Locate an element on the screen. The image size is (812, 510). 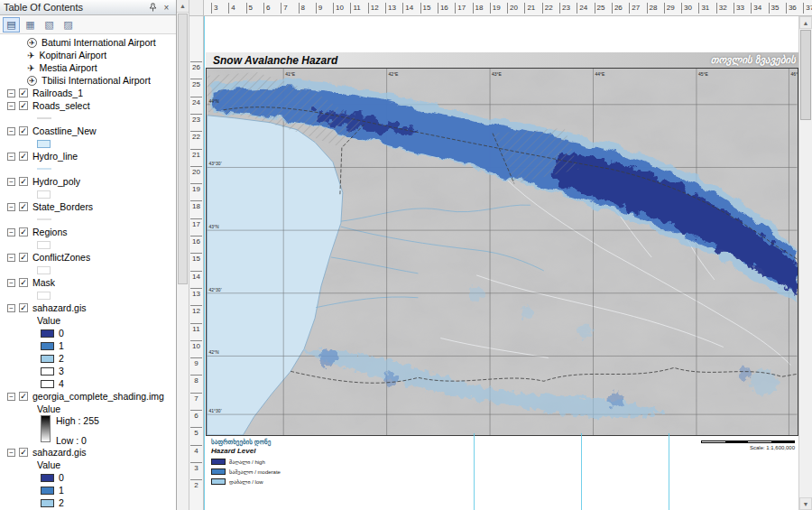
toc-airport-item: ✈Kopitnari Airport is located at coordinates (88, 55).